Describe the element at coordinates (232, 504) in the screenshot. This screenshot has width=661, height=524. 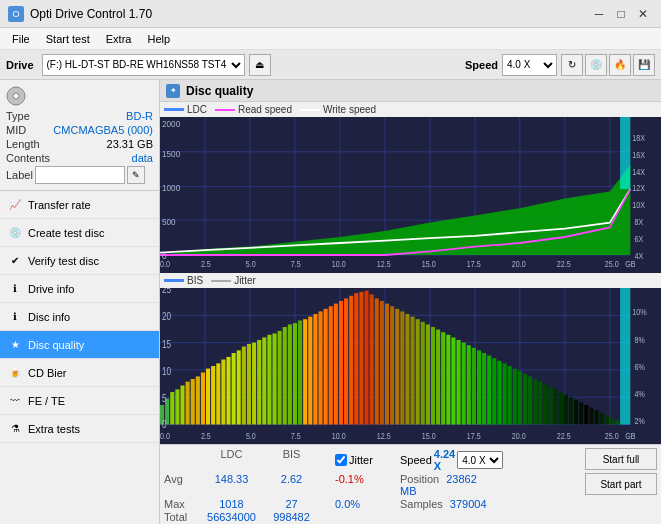
I see `ldc-max: 1018` at that location.